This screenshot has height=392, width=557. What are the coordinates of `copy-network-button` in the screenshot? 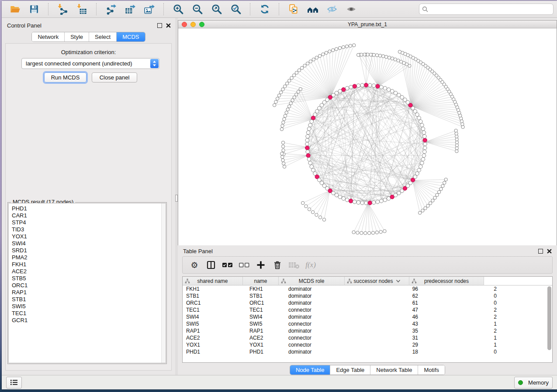 It's located at (294, 9).